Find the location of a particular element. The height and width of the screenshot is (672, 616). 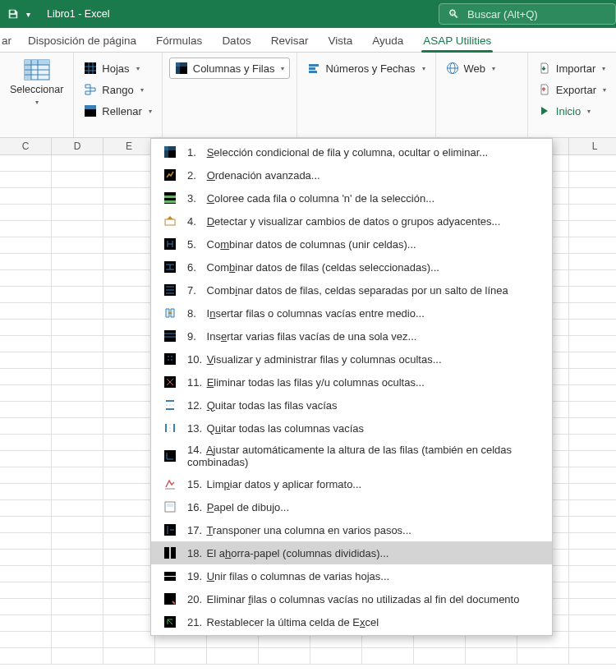

hojas-button: Hojas ▾ is located at coordinates (117, 68).